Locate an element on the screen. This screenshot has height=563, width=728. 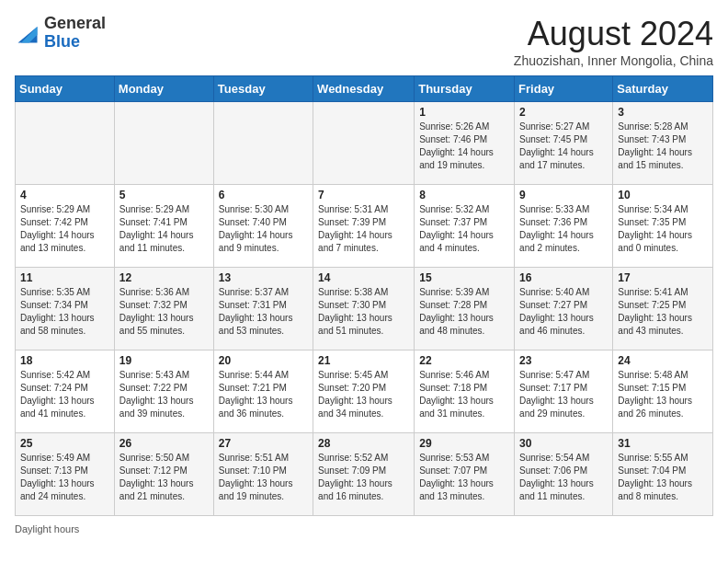
calendar-cell: 10Sunrise: 5:34 AM Sunset: 7:35 PM Dayli… is located at coordinates (664, 226).